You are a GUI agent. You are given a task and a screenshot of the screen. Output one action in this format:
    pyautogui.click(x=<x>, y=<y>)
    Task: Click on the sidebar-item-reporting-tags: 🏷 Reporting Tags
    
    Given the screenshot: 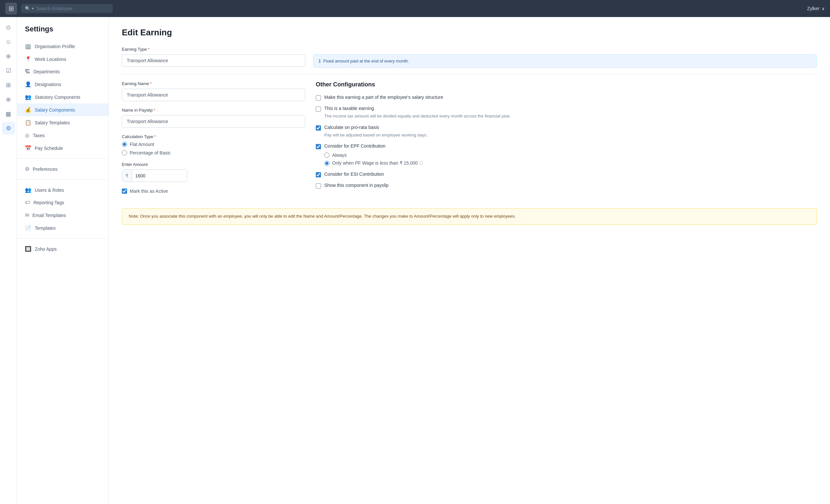 What is the action you would take?
    pyautogui.click(x=63, y=203)
    